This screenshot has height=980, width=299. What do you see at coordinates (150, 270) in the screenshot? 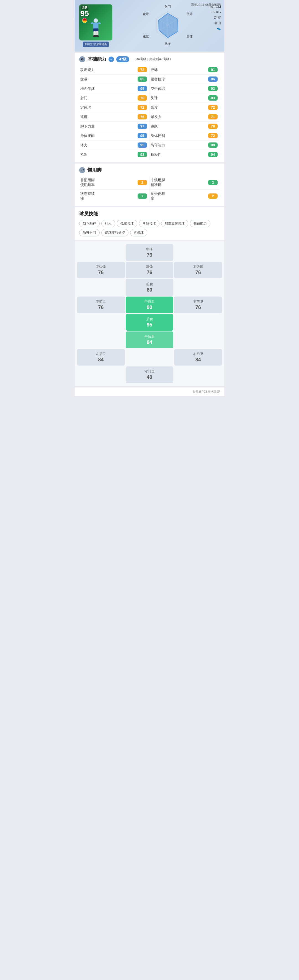
I see `pos-cell-ss: 影锋 76` at bounding box center [150, 270].